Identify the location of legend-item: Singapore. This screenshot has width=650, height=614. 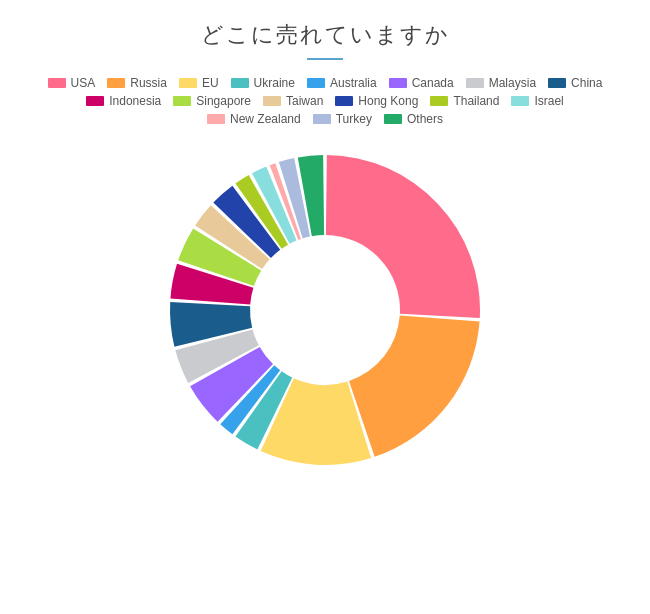
(212, 101).